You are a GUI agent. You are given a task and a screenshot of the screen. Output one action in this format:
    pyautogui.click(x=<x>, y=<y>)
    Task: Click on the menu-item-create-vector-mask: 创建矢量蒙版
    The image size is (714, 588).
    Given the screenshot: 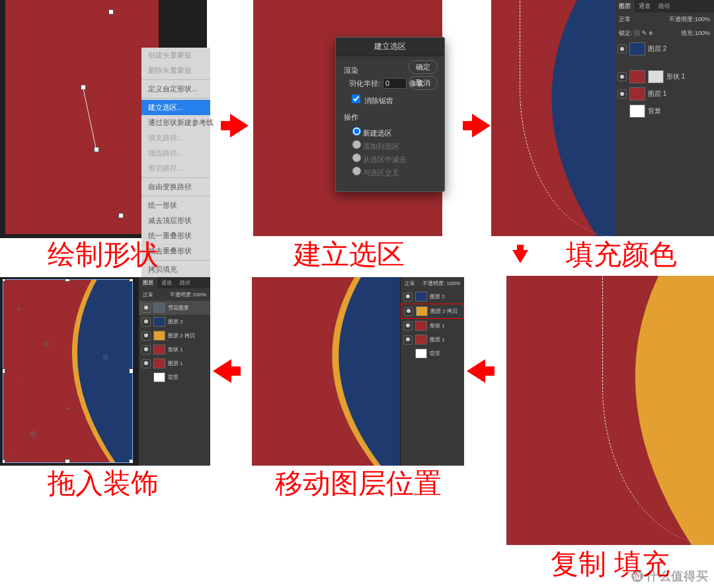 What is the action you would take?
    pyautogui.click(x=176, y=56)
    